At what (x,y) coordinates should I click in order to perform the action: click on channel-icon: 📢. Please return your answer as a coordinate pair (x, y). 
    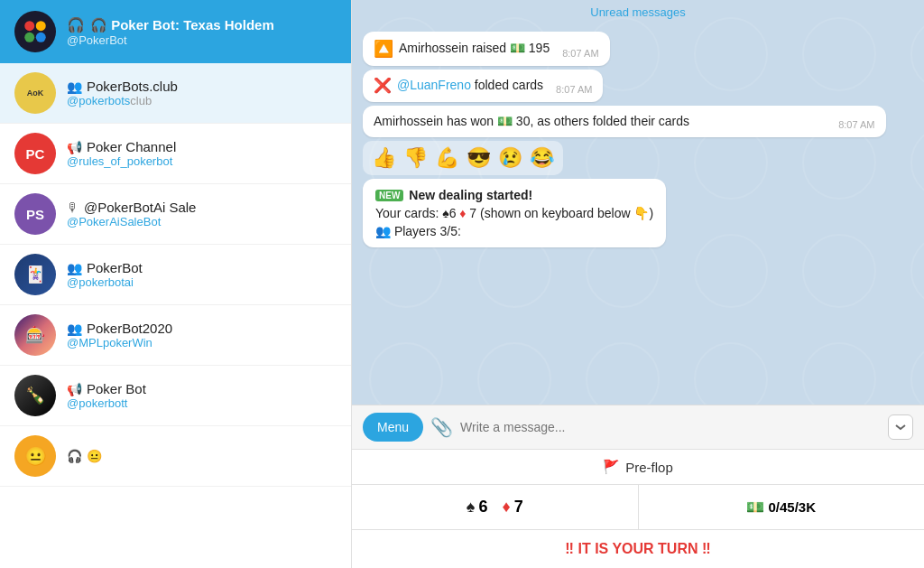
    Looking at the image, I should click on (74, 147).